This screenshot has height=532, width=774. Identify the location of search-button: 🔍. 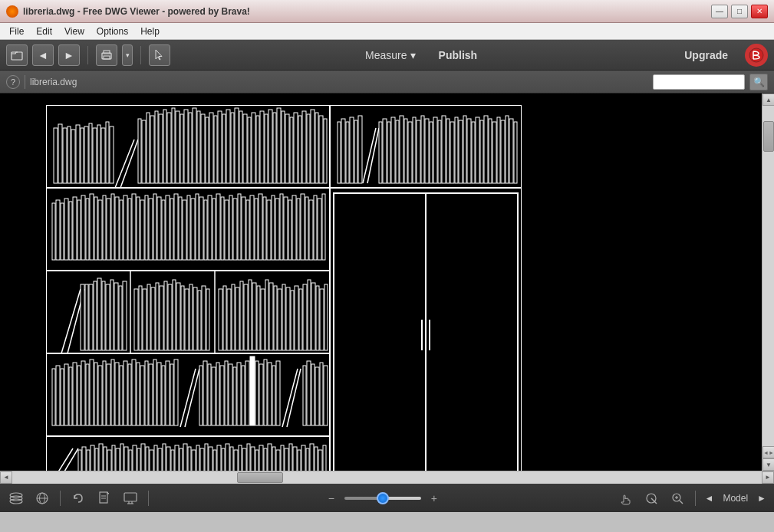
(759, 82).